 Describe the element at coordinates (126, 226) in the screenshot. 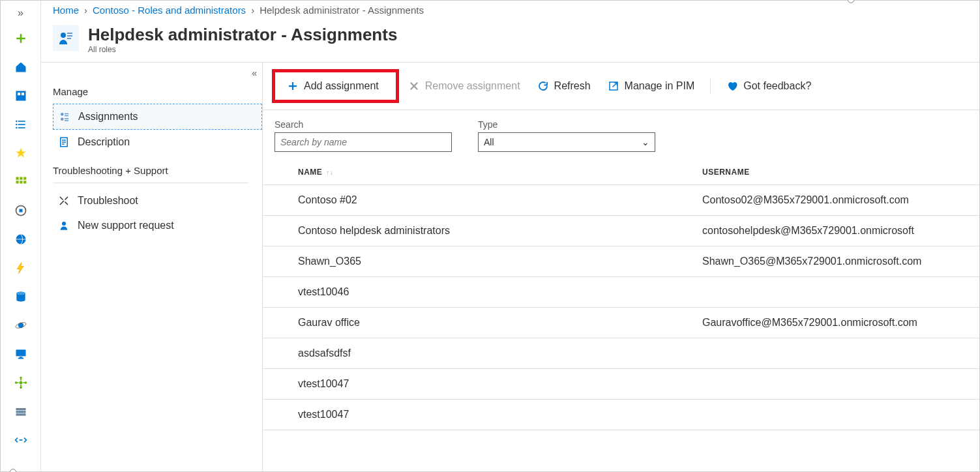

I see `menu-label: New support request` at that location.